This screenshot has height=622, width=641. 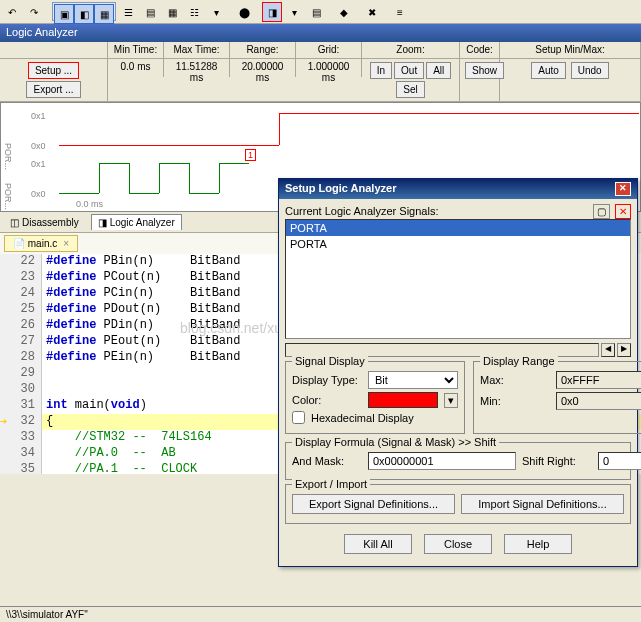 I want to click on y3: 0x0, so click(x=38, y=194).